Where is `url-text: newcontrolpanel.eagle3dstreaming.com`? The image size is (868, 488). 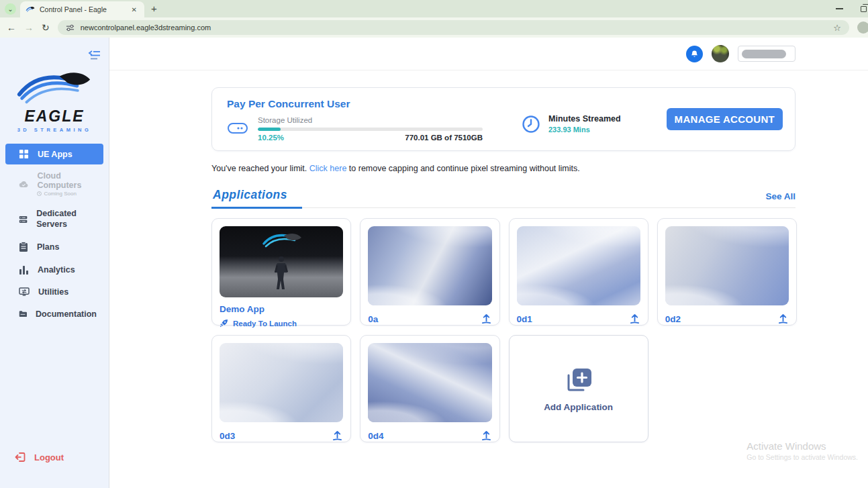
url-text: newcontrolpanel.eagle3dstreaming.com is located at coordinates (454, 28).